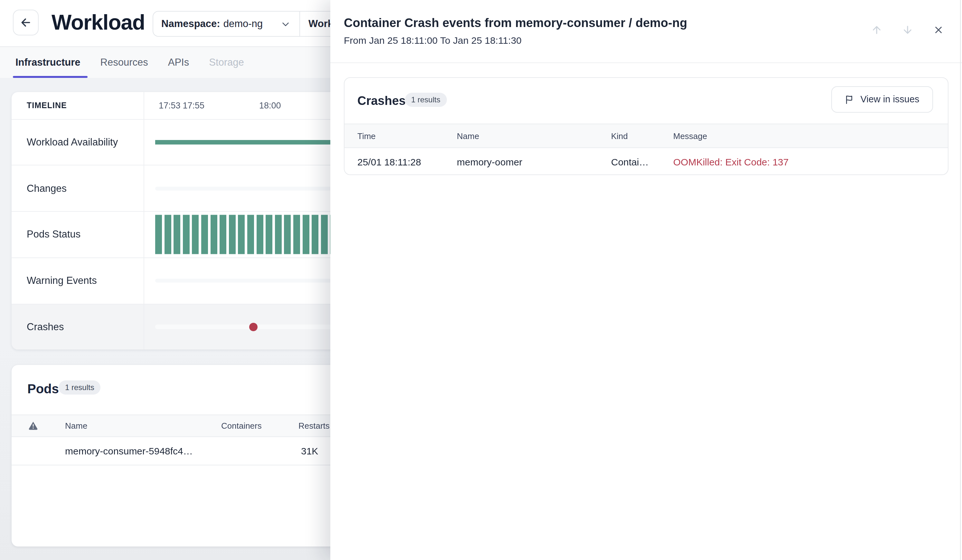 This screenshot has width=962, height=560. Describe the element at coordinates (889, 99) in the screenshot. I see `view-in-issues-label: View in issues` at that location.